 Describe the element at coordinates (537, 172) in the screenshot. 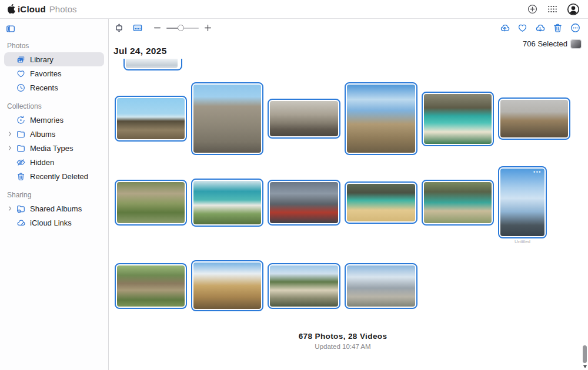

I see `photo-more-options-icon: •••` at that location.